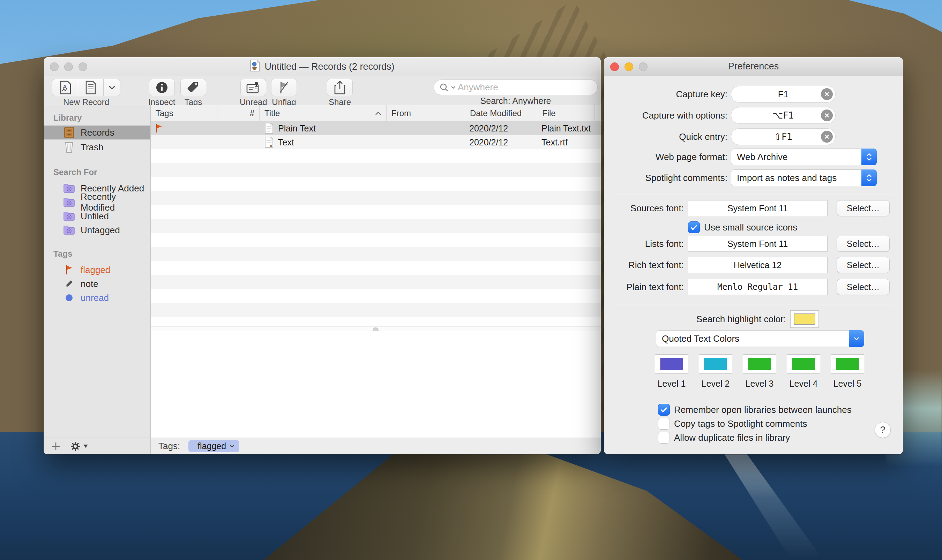 This screenshot has width=942, height=560. Describe the element at coordinates (863, 287) in the screenshot. I see `plain-text-font-select-button: Select…` at that location.